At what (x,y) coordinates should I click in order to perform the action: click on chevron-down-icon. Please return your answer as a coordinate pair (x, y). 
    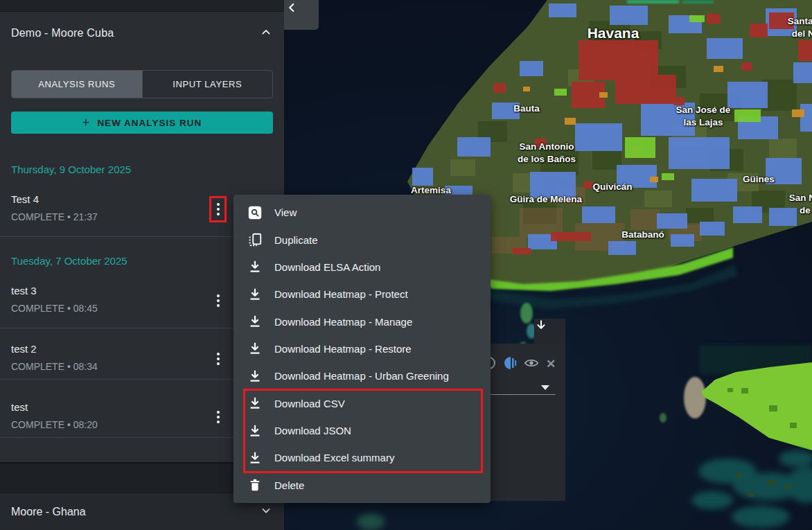
    Looking at the image, I should click on (266, 512).